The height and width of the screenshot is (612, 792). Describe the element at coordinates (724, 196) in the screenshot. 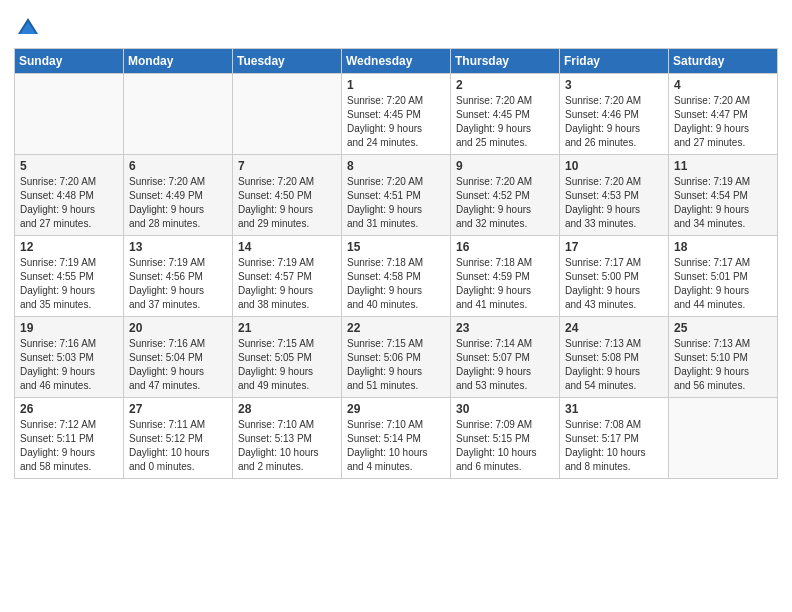

I see `calendar-cell: 11Sunrise: 7:19 AM Sunset: 4:54 PM Dayli…` at that location.